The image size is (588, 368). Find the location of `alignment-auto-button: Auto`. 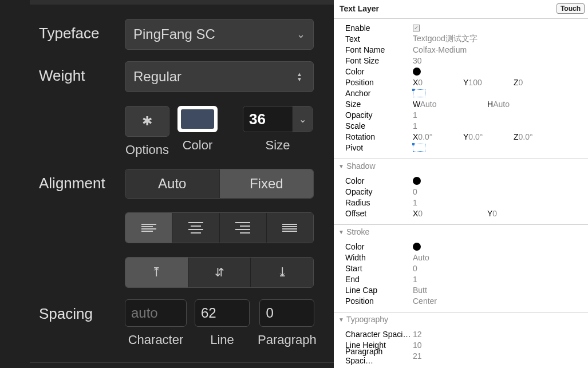

alignment-auto-button: Auto is located at coordinates (173, 184).